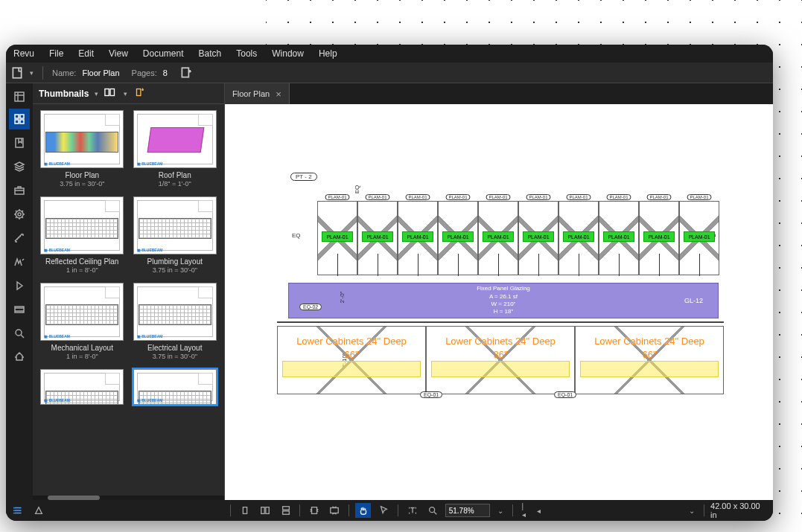 The height and width of the screenshot is (532, 802). What do you see at coordinates (389, 510) in the screenshot?
I see `status-bar: ⌄ |◂ ◂ ⌄ 42.00 x 30.00 in` at bounding box center [389, 510].